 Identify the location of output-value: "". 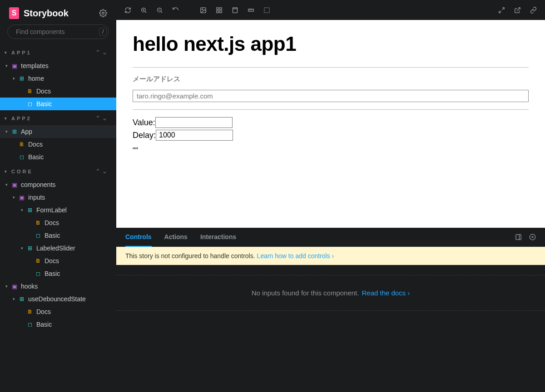
(331, 151).